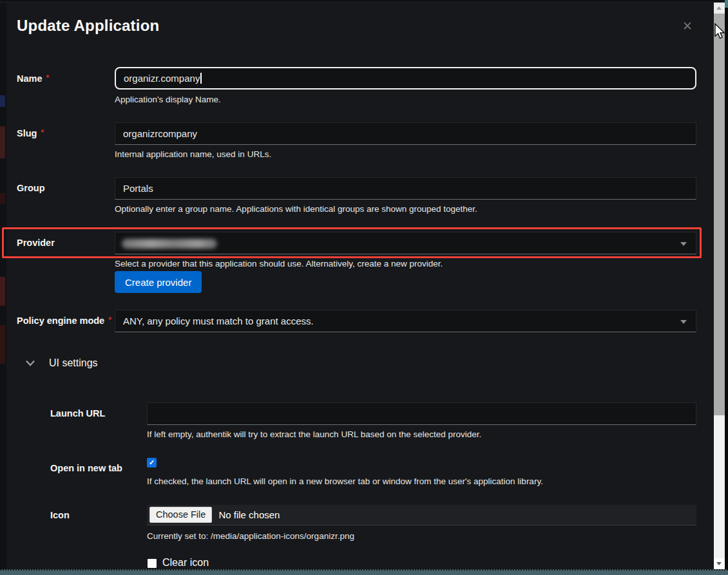  I want to click on group-input: Portals, so click(406, 188).